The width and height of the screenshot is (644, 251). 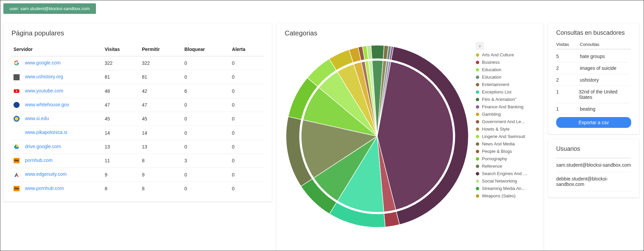 What do you see at coordinates (503, 196) in the screenshot?
I see `legend-item: Weapons (Sales)` at bounding box center [503, 196].